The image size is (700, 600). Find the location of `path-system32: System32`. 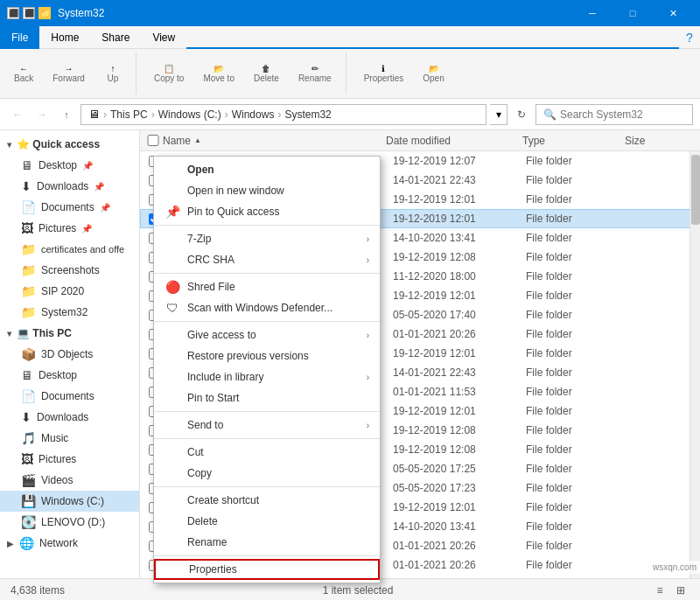

path-system32: System32 is located at coordinates (308, 115).